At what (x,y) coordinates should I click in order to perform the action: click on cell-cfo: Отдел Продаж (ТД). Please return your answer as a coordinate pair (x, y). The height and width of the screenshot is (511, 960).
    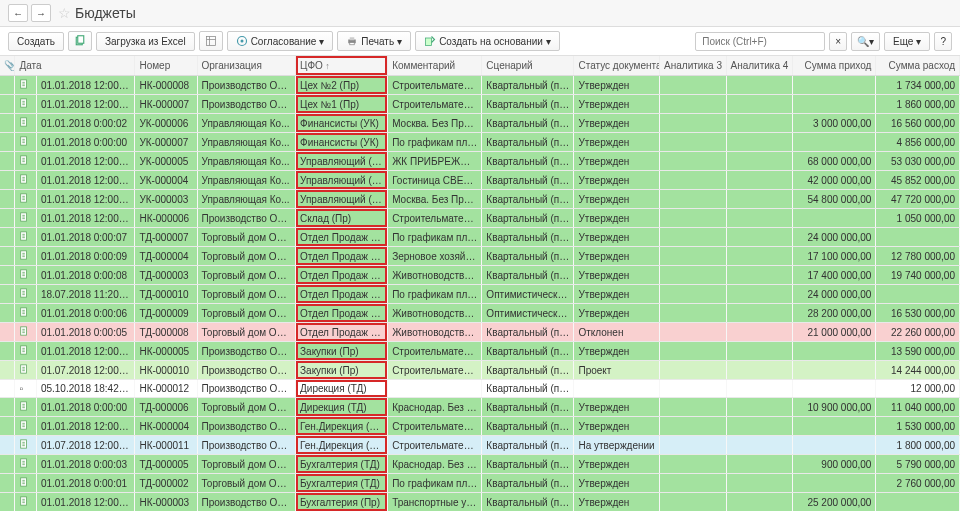
    Looking at the image, I should click on (342, 238).